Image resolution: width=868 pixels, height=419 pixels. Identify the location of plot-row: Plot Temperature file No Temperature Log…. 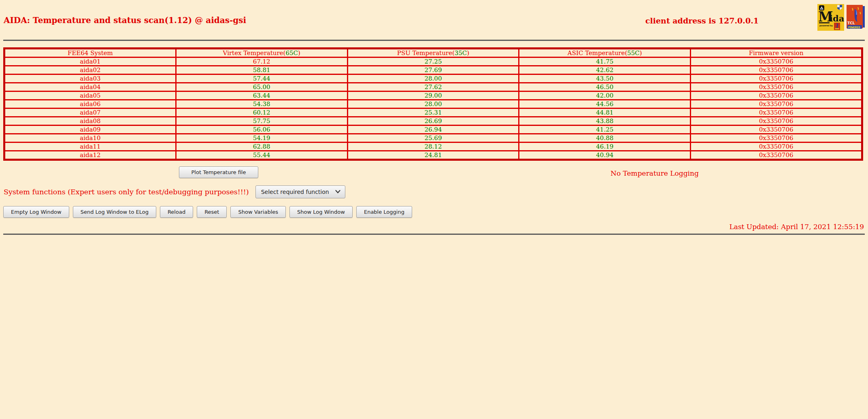
(434, 173).